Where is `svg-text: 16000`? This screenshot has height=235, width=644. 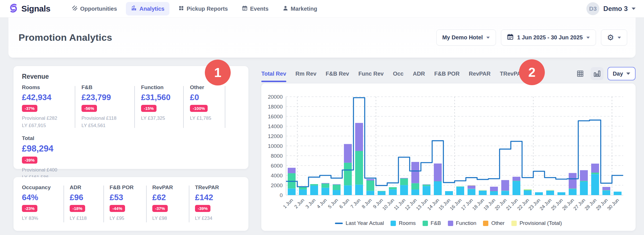
svg-text: 16000 is located at coordinates (275, 116).